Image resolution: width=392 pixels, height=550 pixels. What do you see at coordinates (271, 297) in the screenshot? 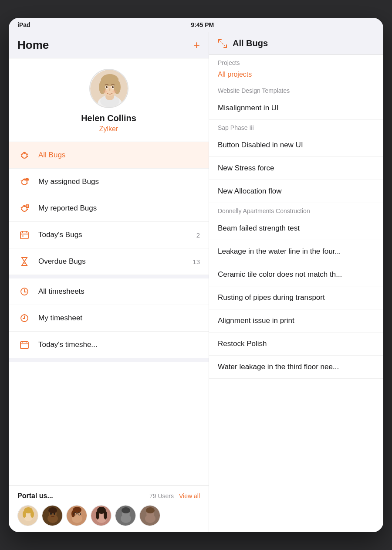
I see `bug-title: Rusting of pipes during transport` at bounding box center [271, 297].